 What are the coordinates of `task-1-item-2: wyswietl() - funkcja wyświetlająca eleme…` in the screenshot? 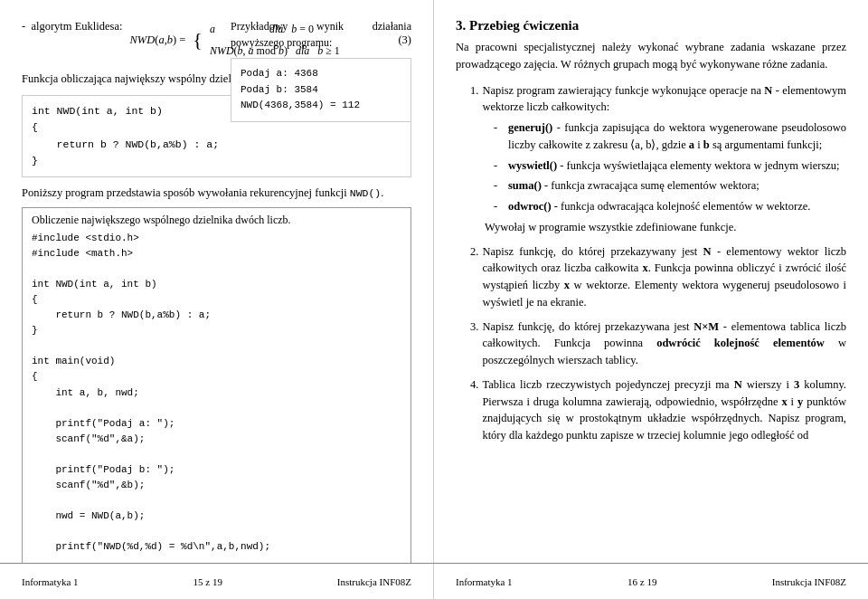 It's located at (670, 166).